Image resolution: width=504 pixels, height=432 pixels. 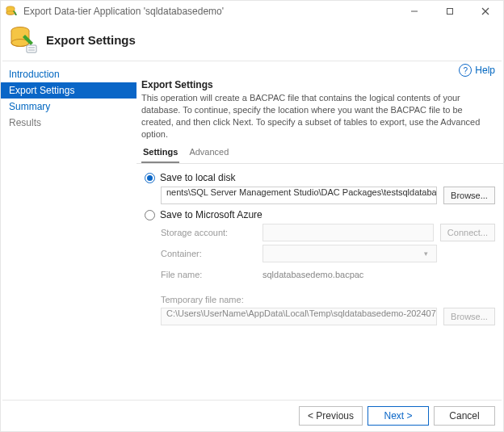 What do you see at coordinates (469, 317) in the screenshot?
I see `browse-temp-button: Browse...` at bounding box center [469, 317].